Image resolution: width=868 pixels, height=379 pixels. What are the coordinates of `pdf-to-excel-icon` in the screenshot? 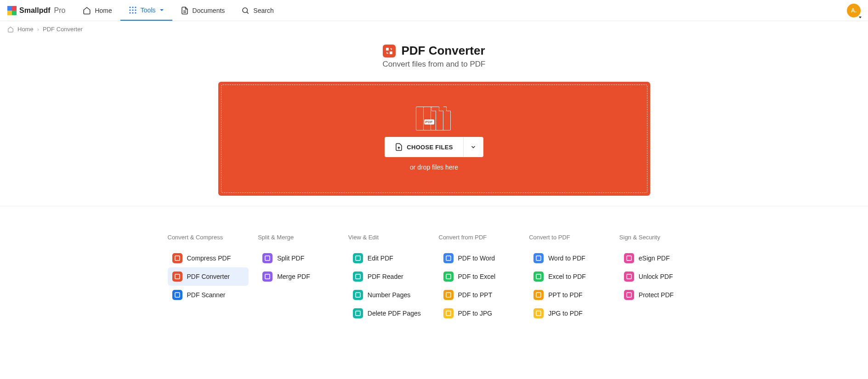 It's located at (448, 277).